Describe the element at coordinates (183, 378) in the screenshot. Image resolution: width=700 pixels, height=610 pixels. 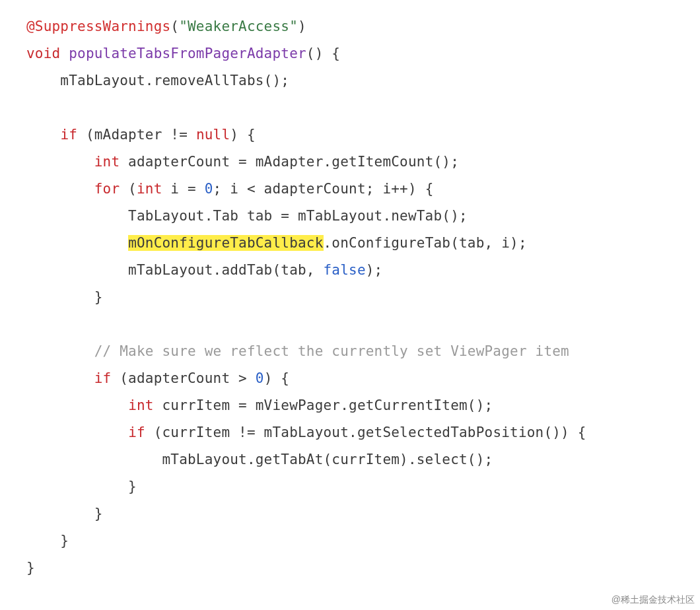
I see `text-token: (adapterCount >` at that location.